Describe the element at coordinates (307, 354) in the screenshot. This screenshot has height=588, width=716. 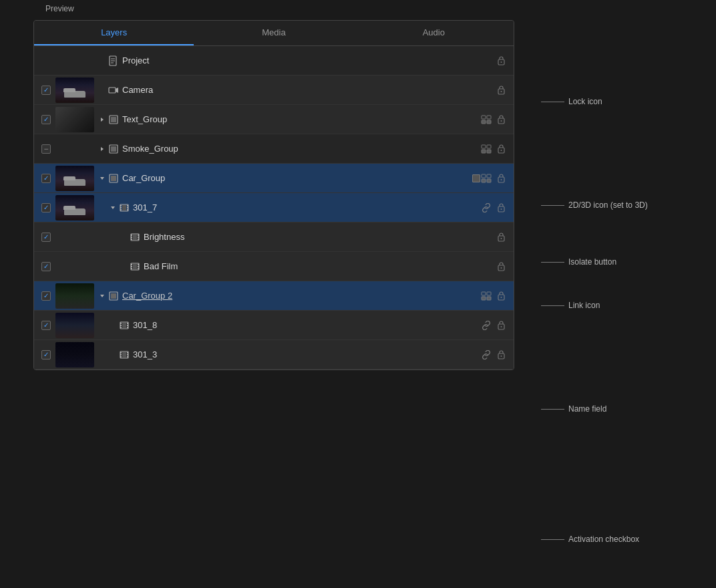
I see `layer-name-301_3: 301_3` at that location.